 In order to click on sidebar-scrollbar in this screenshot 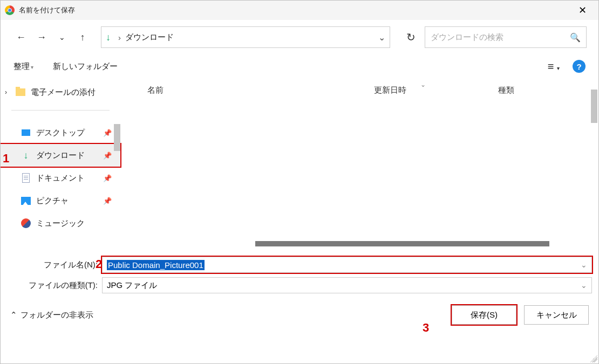, I will do `click(117, 138)`.